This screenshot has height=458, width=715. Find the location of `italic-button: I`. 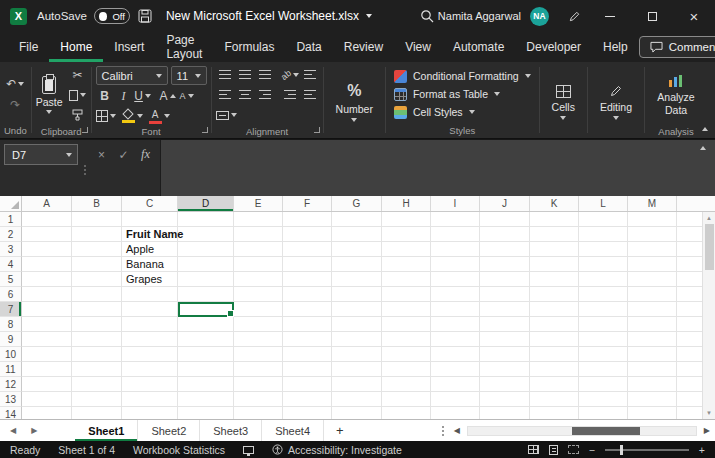

italic-button: I is located at coordinates (124, 96).